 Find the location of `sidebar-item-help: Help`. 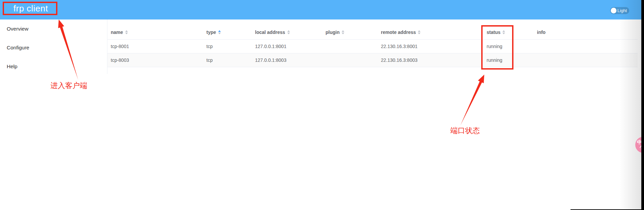

sidebar-item-help: Help is located at coordinates (54, 67).